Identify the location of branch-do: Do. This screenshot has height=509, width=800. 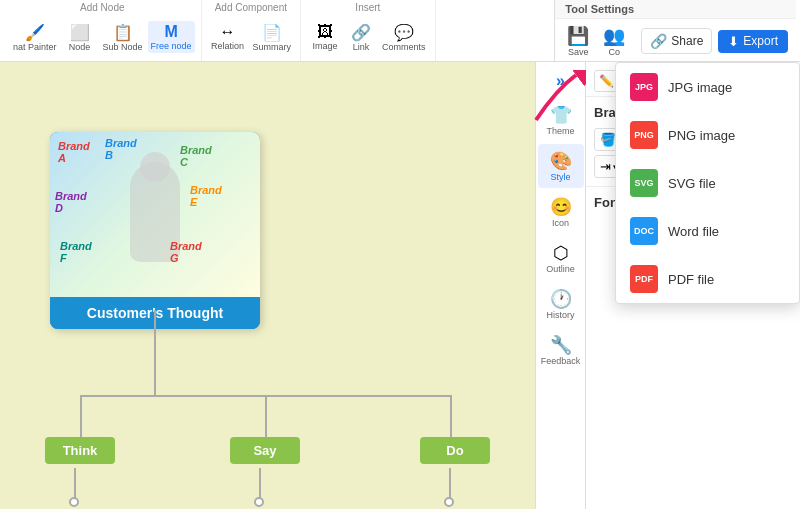
(455, 450).